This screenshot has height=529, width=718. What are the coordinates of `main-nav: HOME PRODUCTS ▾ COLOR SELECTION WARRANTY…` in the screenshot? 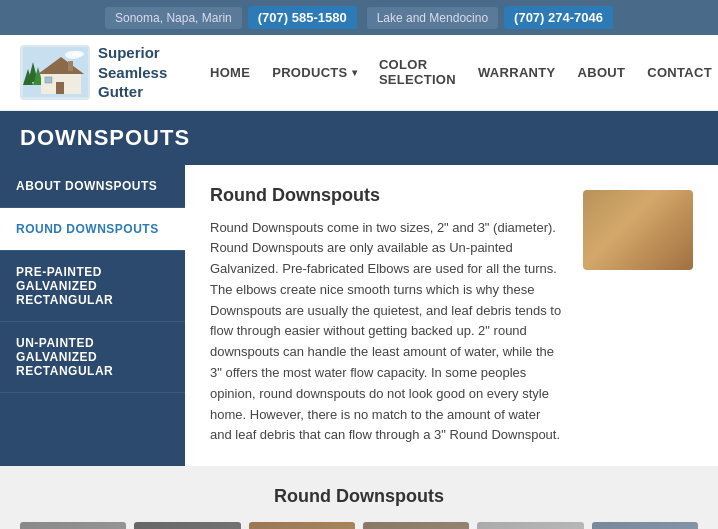 It's located at (459, 72).